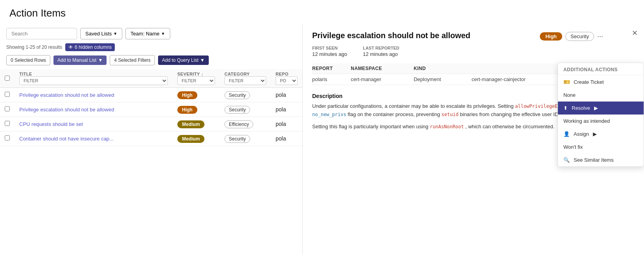  What do you see at coordinates (581, 108) in the screenshot?
I see `resolve-label: Resolve` at bounding box center [581, 108].